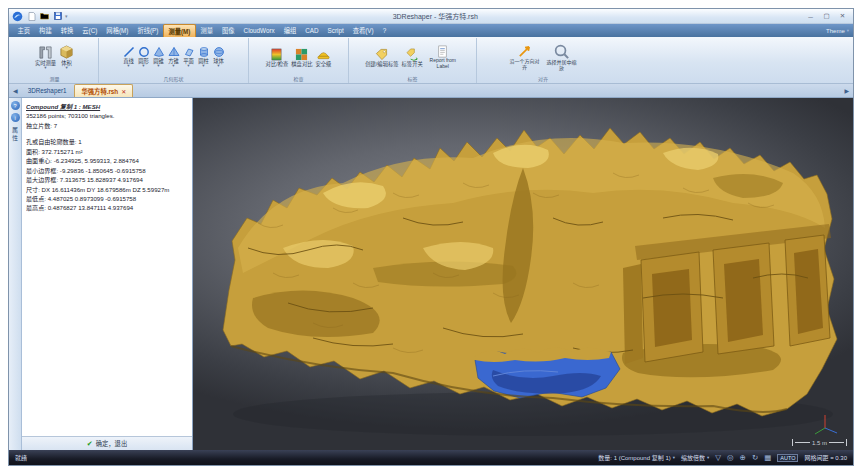  I want to click on save-icon, so click(58, 16).